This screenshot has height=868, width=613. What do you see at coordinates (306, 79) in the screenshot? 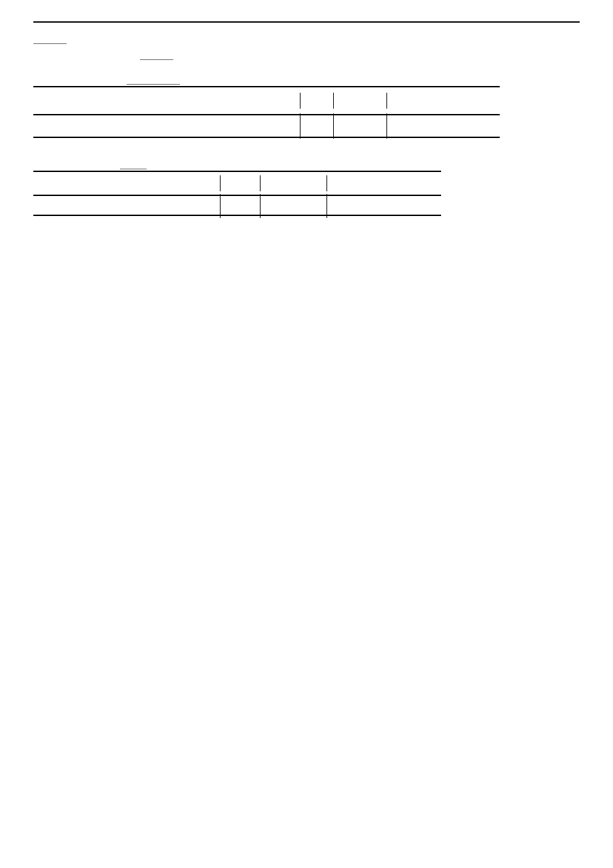
I see `income-statement-header` at bounding box center [306, 79].